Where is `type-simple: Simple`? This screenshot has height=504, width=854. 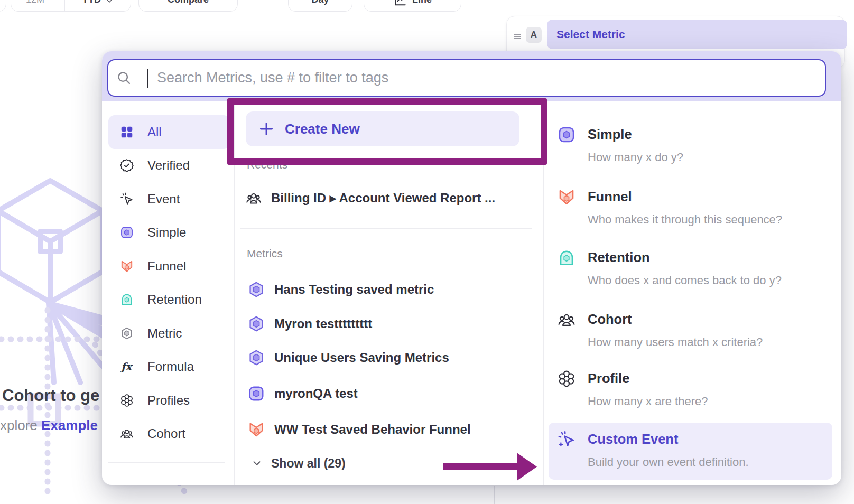 type-simple: Simple is located at coordinates (610, 134).